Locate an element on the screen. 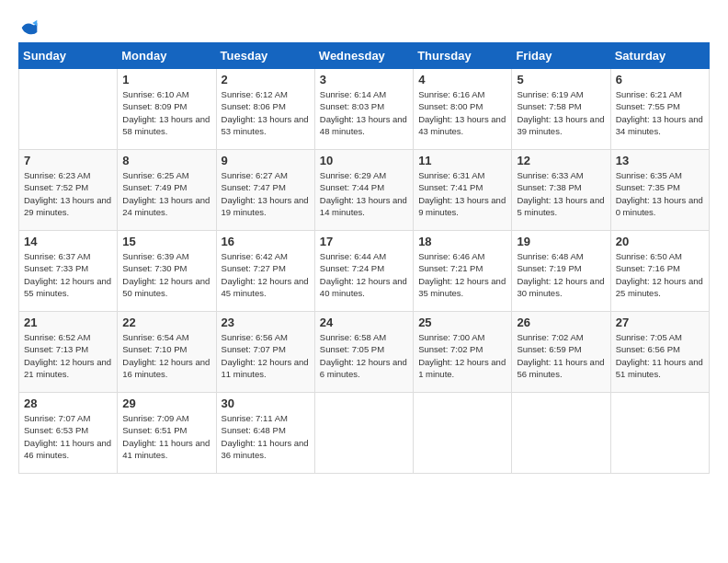  calendar-cell: 20Sunrise: 6:50 AMSunset: 7:16 PMDayligh… is located at coordinates (660, 271).